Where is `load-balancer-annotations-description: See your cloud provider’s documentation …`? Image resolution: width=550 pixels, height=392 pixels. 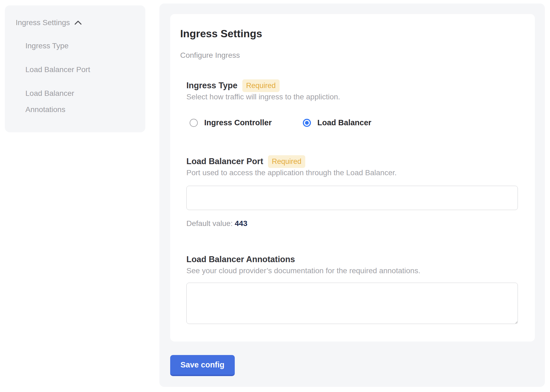 load-balancer-annotations-description: See your cloud provider’s documentation … is located at coordinates (352, 271).